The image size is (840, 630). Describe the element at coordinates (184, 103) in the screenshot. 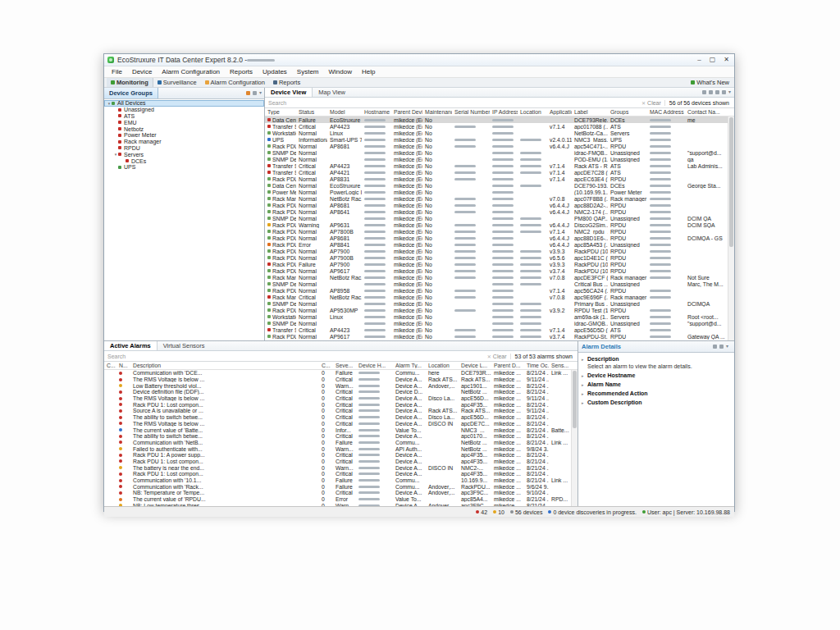

I see `tree-item-all-devices: ▾All Devices` at that location.